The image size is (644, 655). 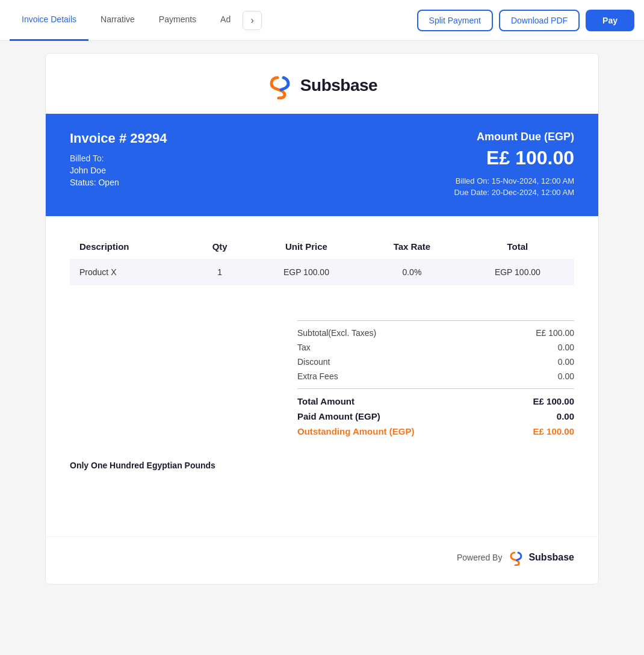 What do you see at coordinates (514, 193) in the screenshot?
I see `due-date: Due Date: 20-Dec-2024, 12:00 AM` at bounding box center [514, 193].